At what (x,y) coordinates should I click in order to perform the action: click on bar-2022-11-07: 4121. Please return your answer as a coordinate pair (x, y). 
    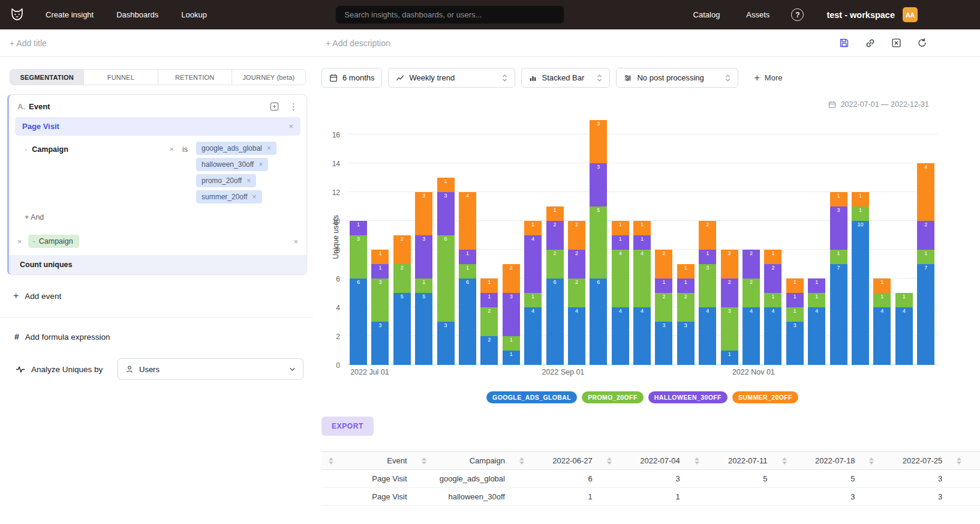
    Looking at the image, I should click on (772, 307).